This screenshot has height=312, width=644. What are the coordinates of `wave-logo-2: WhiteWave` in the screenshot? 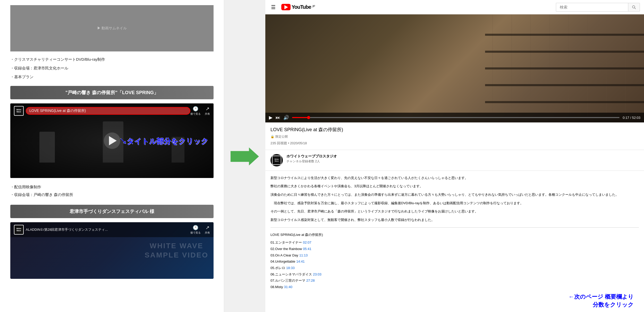 It's located at (19, 230).